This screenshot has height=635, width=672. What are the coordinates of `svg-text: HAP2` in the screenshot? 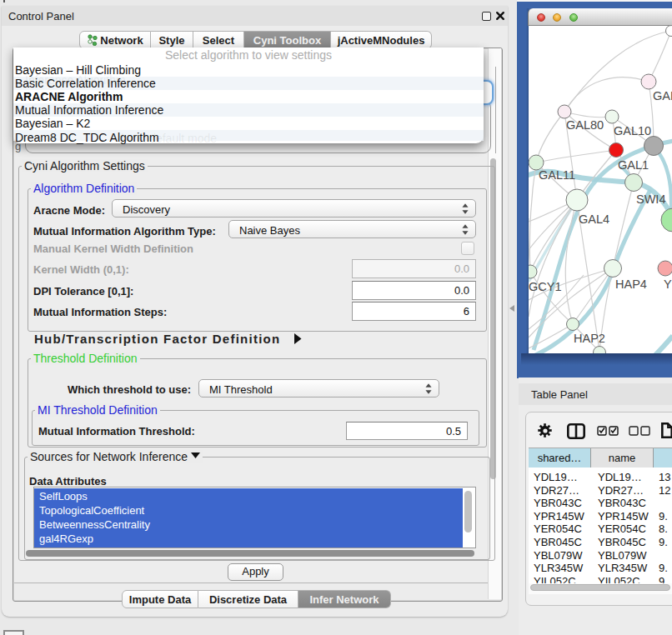 It's located at (589, 338).